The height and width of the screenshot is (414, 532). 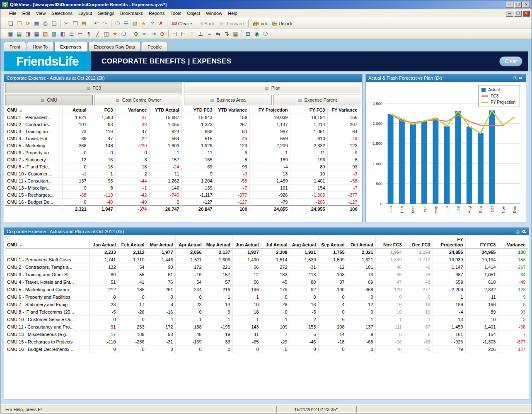 I want to click on toggle-plan: ▦Plan, so click(x=273, y=88).